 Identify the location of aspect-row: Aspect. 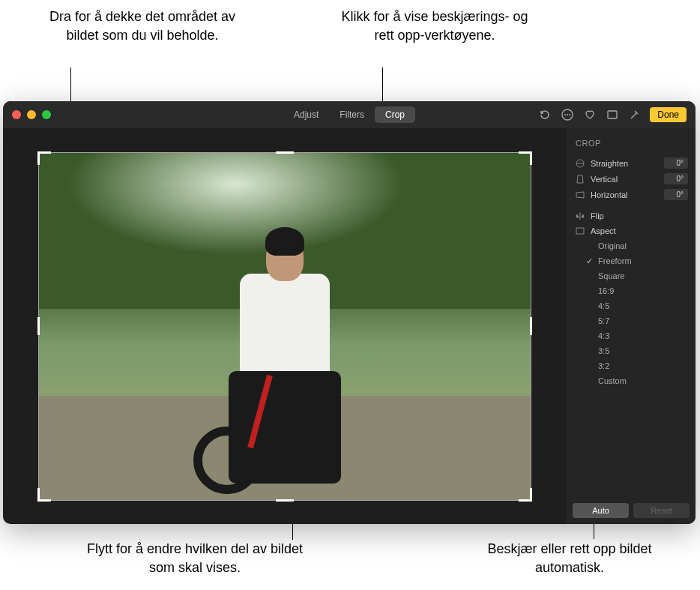
(631, 231).